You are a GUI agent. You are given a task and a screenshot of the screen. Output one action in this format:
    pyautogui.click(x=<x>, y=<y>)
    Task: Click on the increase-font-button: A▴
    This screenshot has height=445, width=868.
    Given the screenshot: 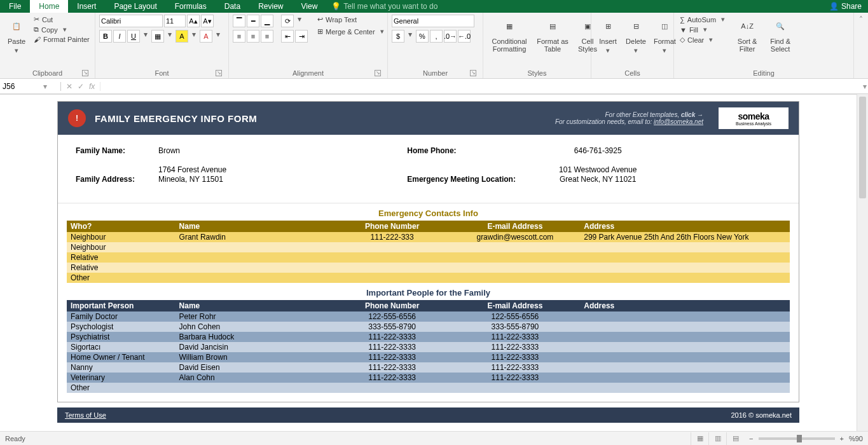 What is the action you would take?
    pyautogui.click(x=193, y=21)
    